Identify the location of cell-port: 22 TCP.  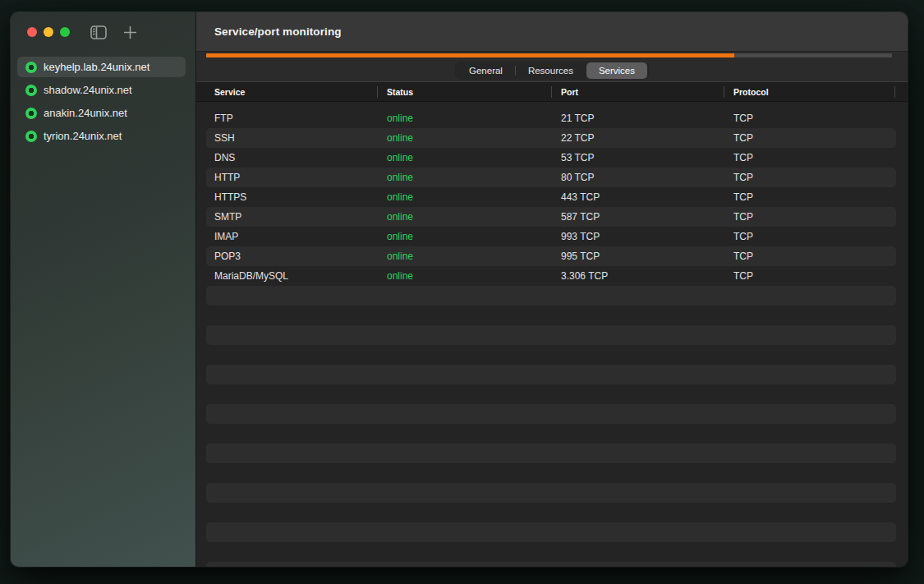
(637, 138).